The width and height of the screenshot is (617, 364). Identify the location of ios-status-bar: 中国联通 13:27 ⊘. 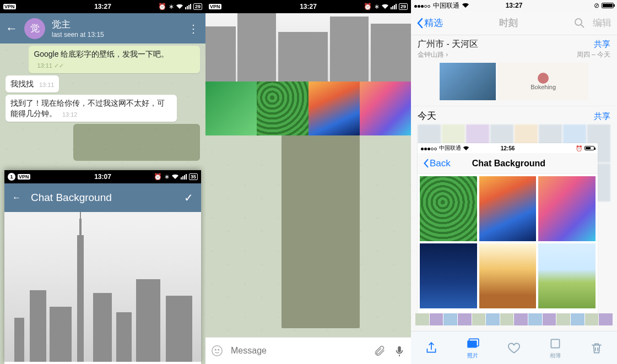
(514, 6).